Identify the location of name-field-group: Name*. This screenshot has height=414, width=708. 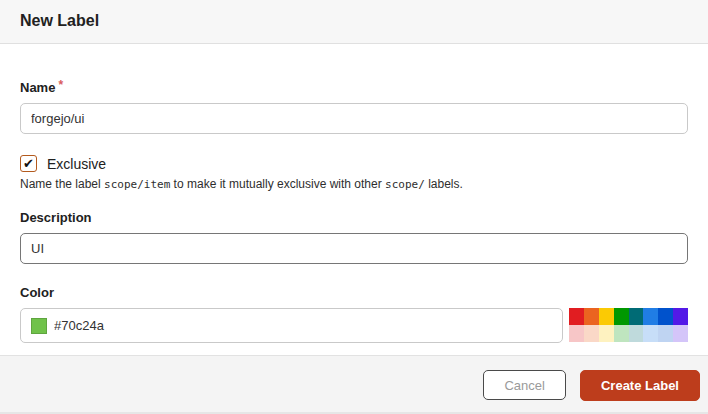
(354, 106).